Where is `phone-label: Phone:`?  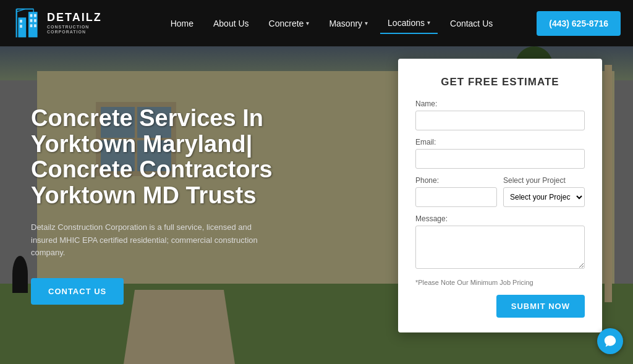 phone-label: Phone: is located at coordinates (456, 180).